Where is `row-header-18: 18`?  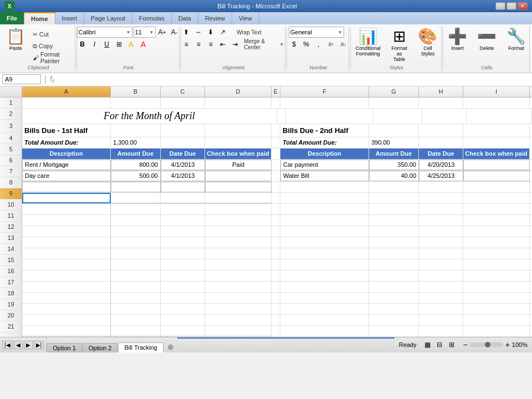
row-header-18: 18 is located at coordinates (11, 294).